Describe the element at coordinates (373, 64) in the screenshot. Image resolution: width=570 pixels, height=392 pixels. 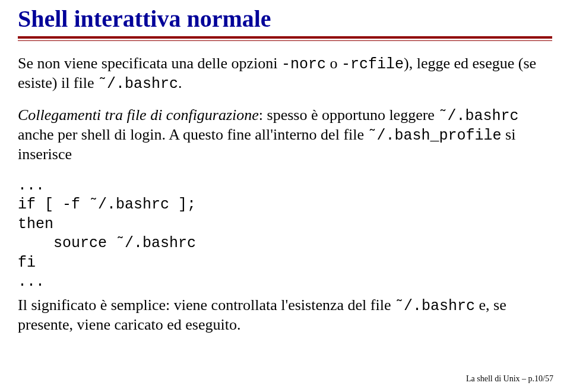
I see `code-inline: -rcfile` at that location.